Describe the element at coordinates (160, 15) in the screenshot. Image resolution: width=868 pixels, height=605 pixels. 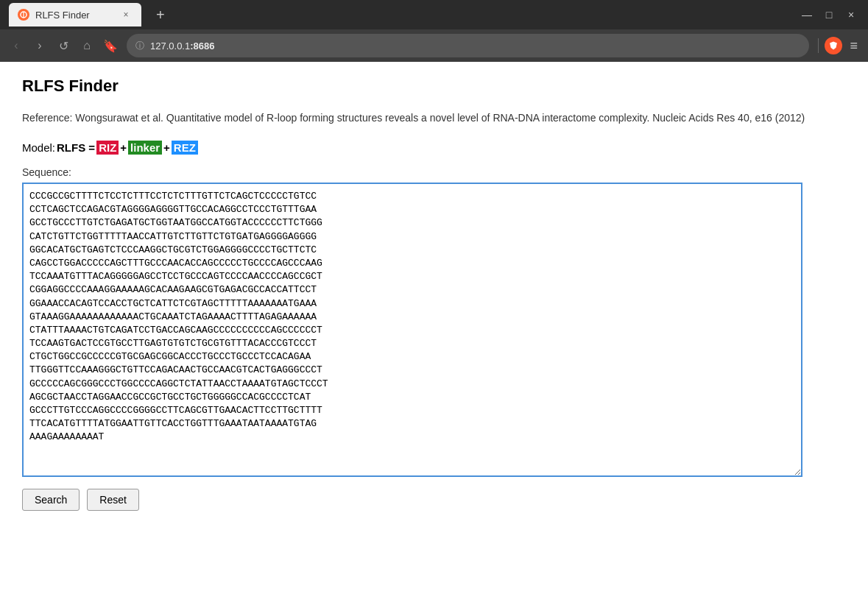
I see `new-tab-button: +` at that location.